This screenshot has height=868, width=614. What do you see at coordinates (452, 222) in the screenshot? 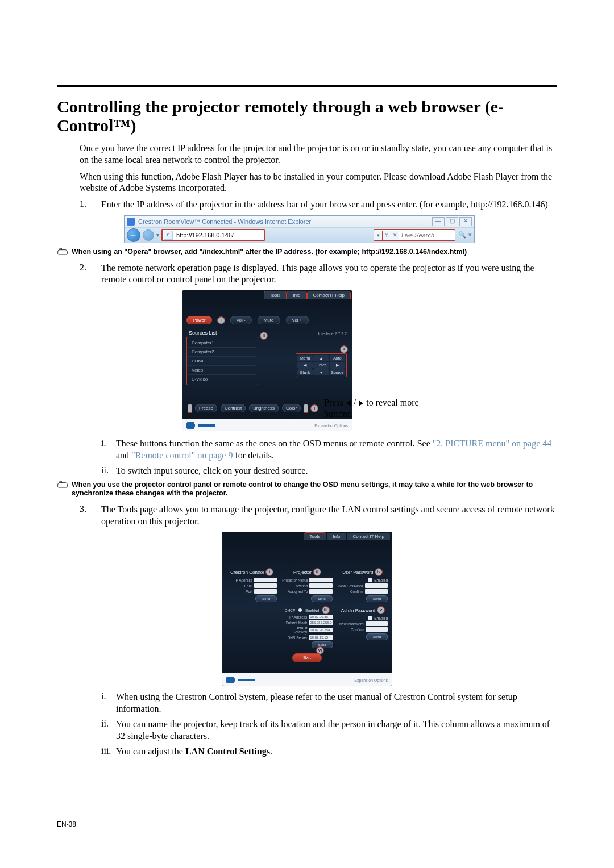
I see `window-maximize-button: ▢` at bounding box center [452, 222].